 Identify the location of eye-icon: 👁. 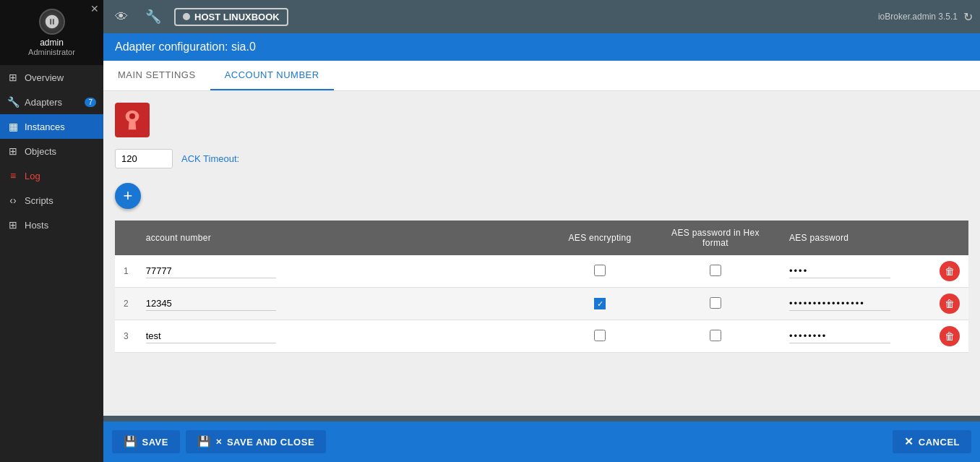
(121, 17).